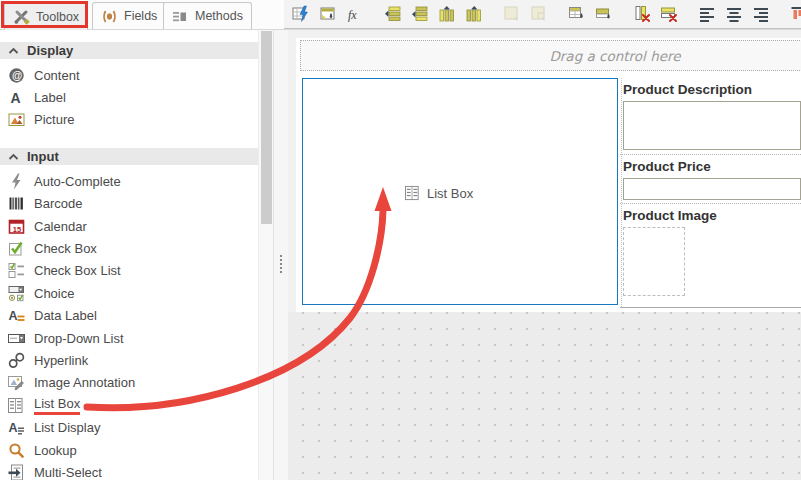  I want to click on table-properties-icon, so click(301, 14).